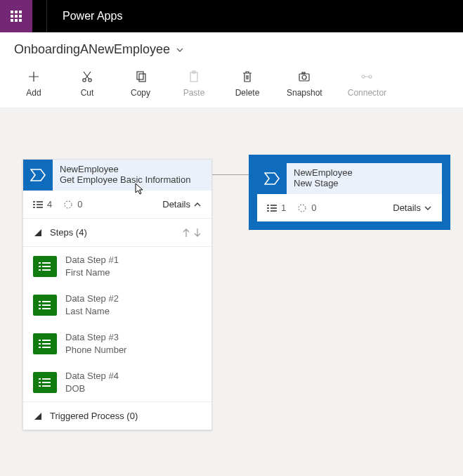 Image resolution: width=463 pixels, height=476 pixels. Describe the element at coordinates (117, 266) in the screenshot. I see `step-row: Data Step #1 First Name` at that location.